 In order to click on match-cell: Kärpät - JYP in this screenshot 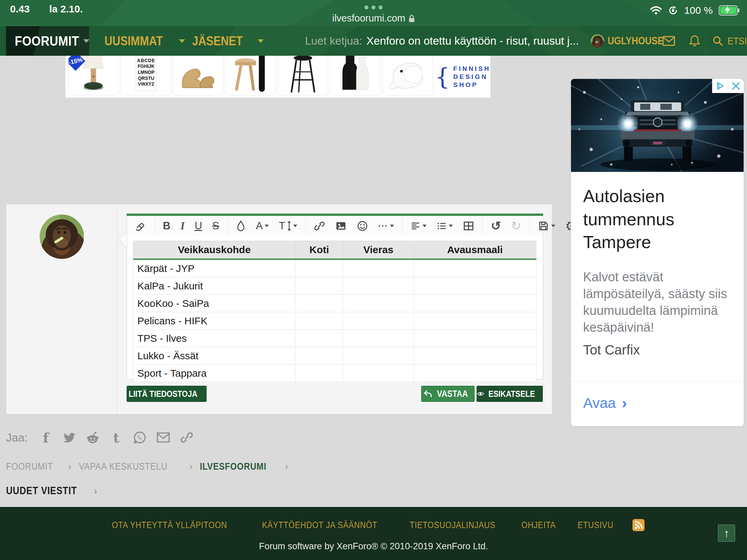, I will do `click(214, 268)`.